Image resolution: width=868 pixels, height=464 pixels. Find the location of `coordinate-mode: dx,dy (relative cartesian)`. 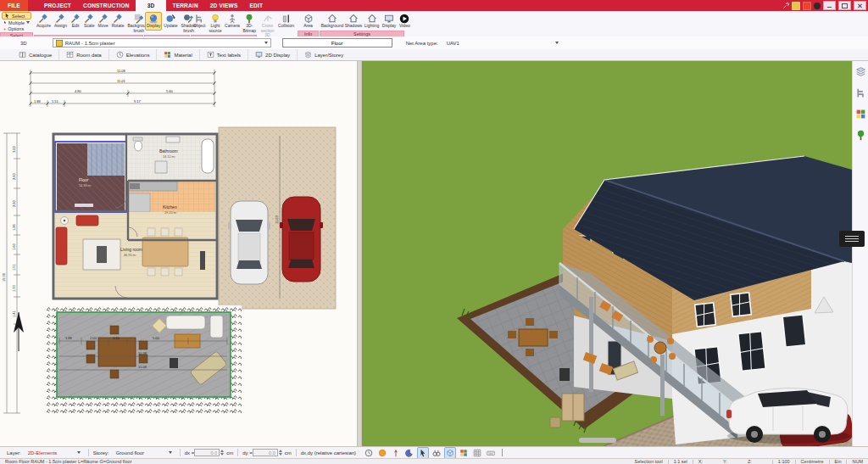

coordinate-mode: dx,dy (relative cartesian) is located at coordinates (329, 453).